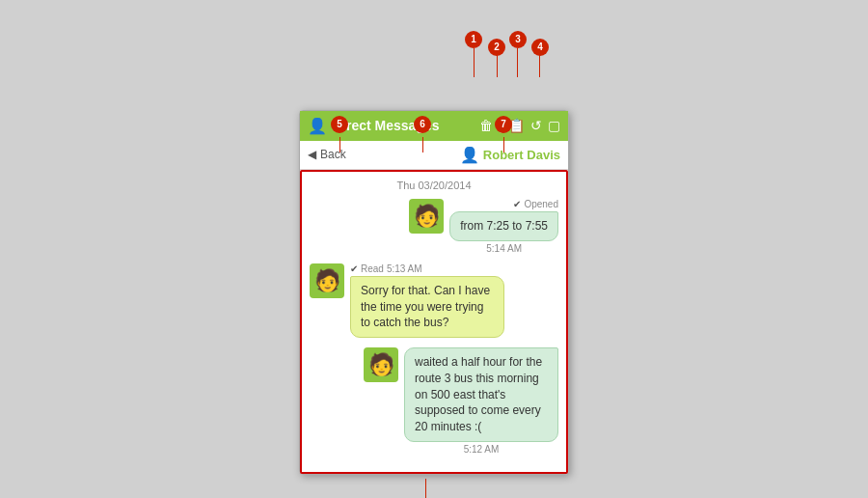 This screenshot has height=498, width=868. What do you see at coordinates (426, 216) in the screenshot?
I see `avatar-1: 🧑` at bounding box center [426, 216].